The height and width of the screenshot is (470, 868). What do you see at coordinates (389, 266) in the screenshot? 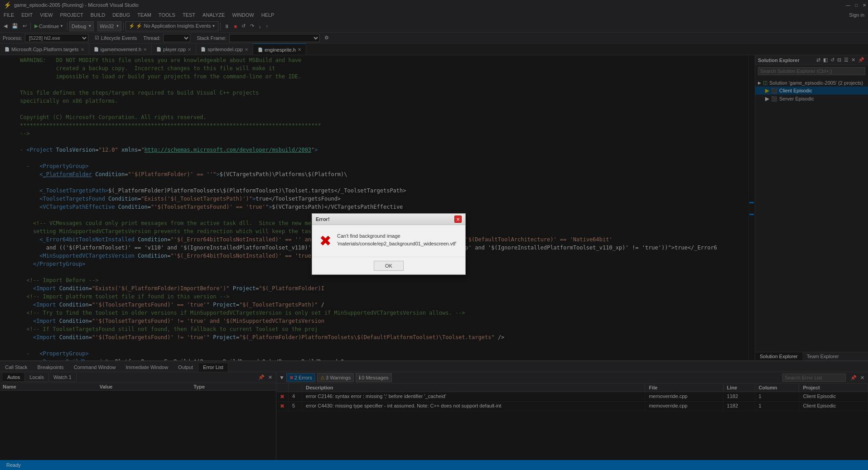
I see `dialog-ok-button: OK` at bounding box center [389, 266].